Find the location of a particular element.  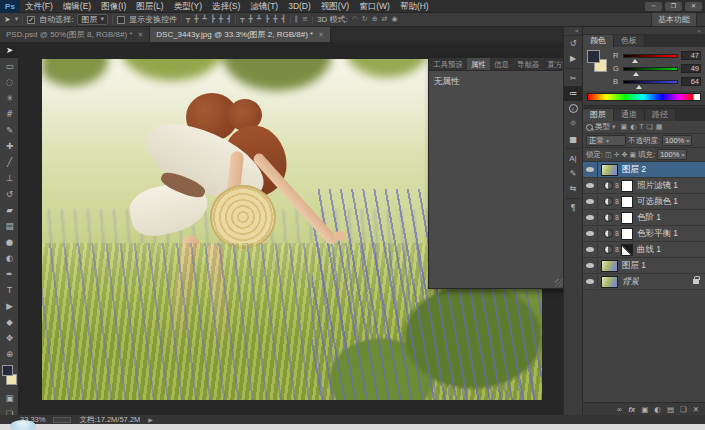

clone-stamp-tool: ⊥ is located at coordinates (10, 178).